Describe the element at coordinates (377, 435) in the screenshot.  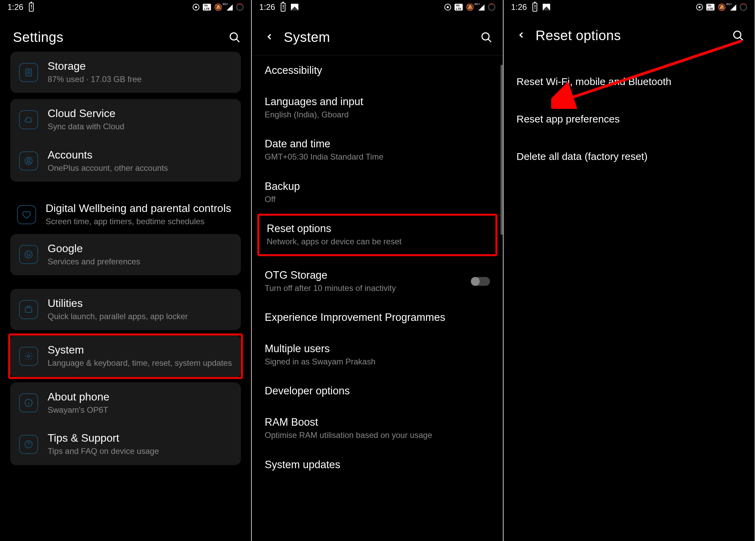
I see `item-subtitle: Optimise RAM utilisation based on your u…` at that location.